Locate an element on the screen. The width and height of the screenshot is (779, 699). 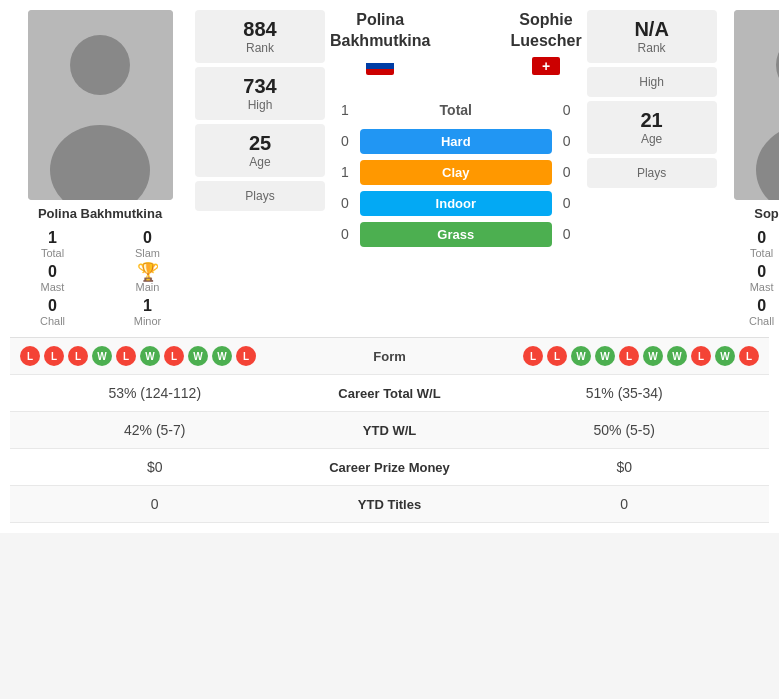
left-minor-stat: 1 Minor is located at coordinates (148, 312).